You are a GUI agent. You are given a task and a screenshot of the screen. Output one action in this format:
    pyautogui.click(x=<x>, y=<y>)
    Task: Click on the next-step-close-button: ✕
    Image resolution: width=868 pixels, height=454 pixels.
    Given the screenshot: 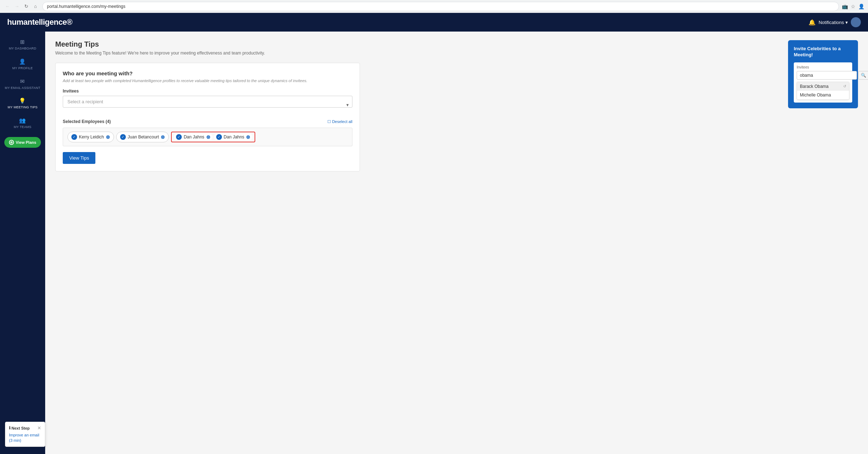 What is the action you would take?
    pyautogui.click(x=39, y=428)
    